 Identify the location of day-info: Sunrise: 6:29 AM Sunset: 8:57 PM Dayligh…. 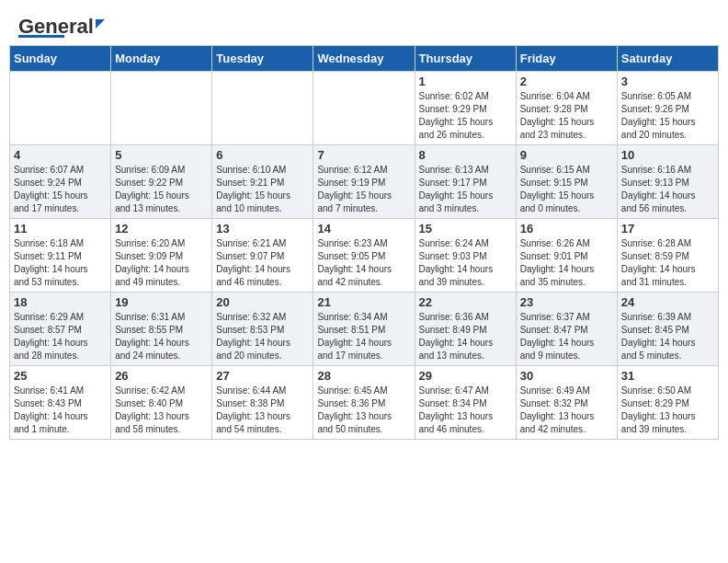
(61, 337).